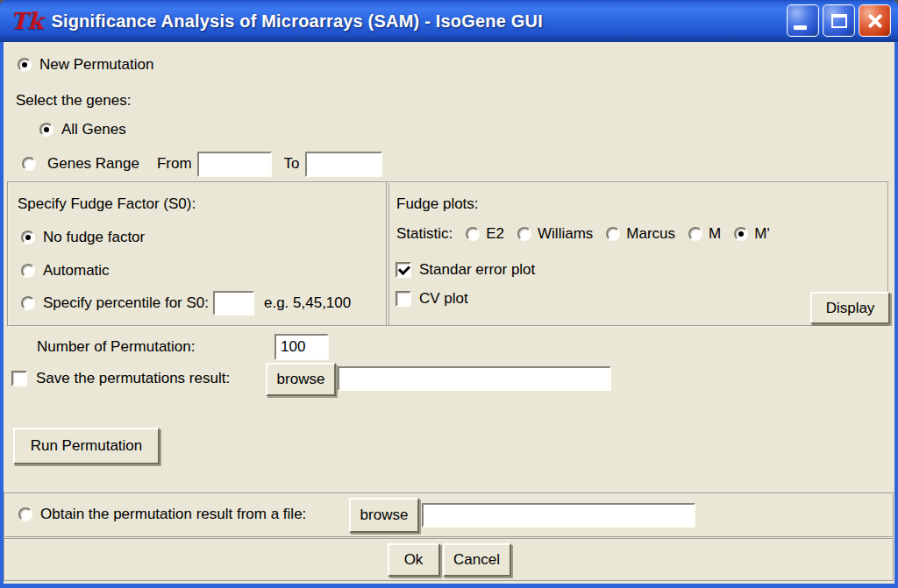 The height and width of the screenshot is (588, 898). I want to click on statistic-e2-label: E2, so click(495, 234).